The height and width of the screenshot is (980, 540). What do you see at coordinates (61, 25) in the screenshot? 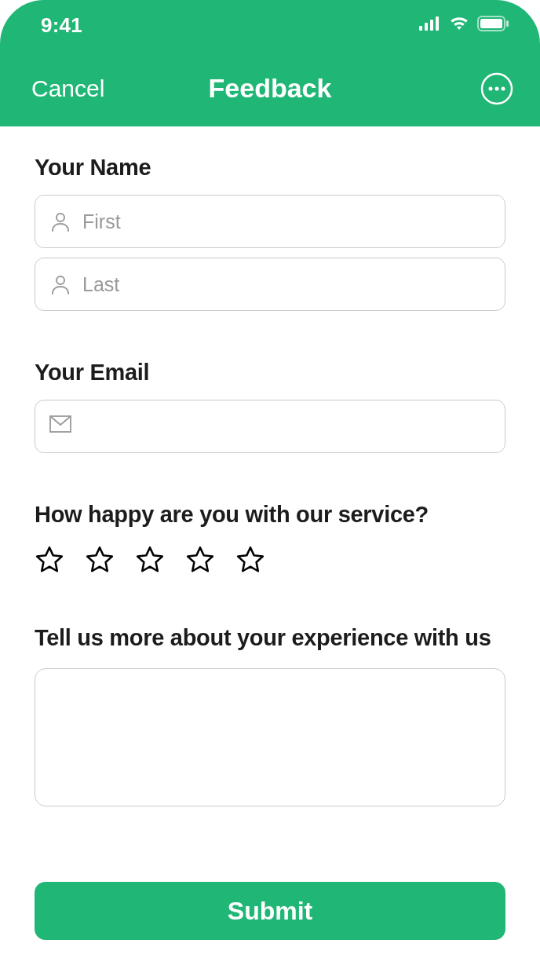
I see `status-time: 9:41` at bounding box center [61, 25].